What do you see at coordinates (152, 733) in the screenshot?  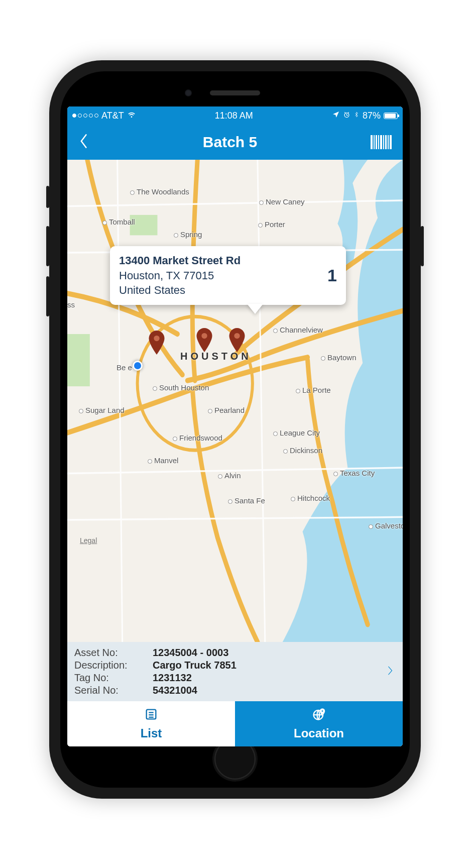 I see `tab-list-label: List` at bounding box center [152, 733].